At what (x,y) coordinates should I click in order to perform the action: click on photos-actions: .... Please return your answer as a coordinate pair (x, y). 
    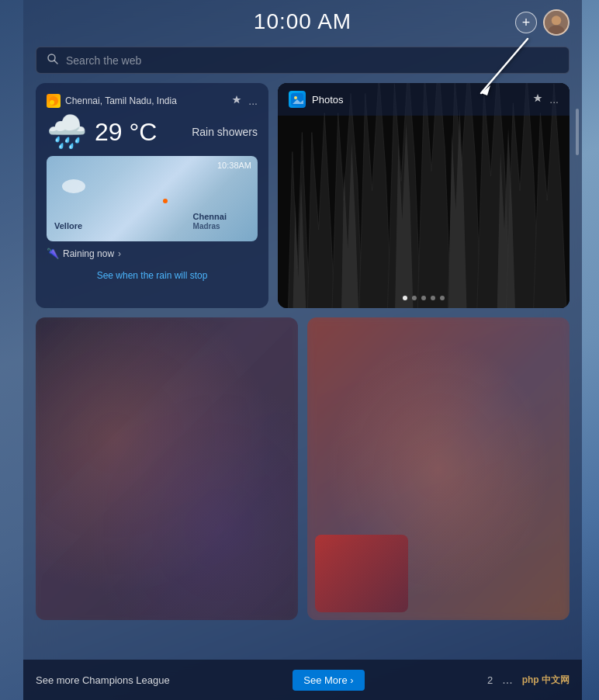
    Looking at the image, I should click on (545, 99).